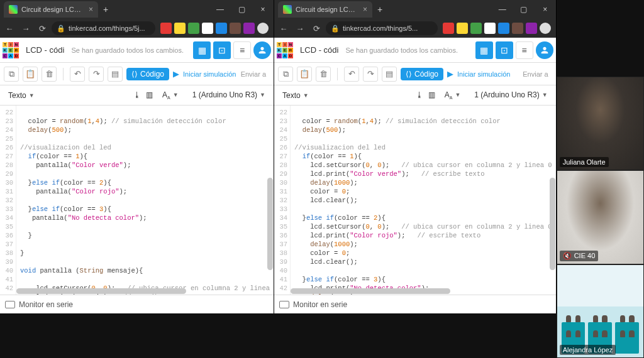 The width and height of the screenshot is (644, 358). Describe the element at coordinates (449, 236) in the screenshot. I see `code-token: // escribe texto` at that location.